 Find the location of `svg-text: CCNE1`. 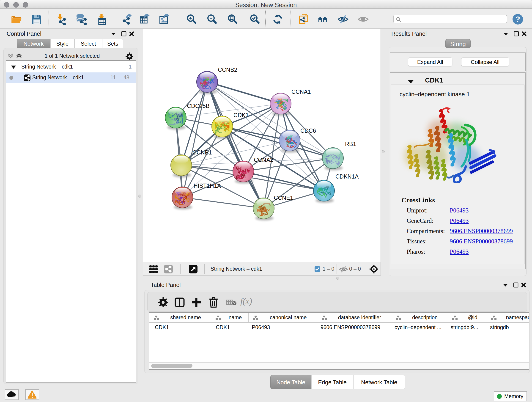

svg-text: CCNE1 is located at coordinates (283, 198).